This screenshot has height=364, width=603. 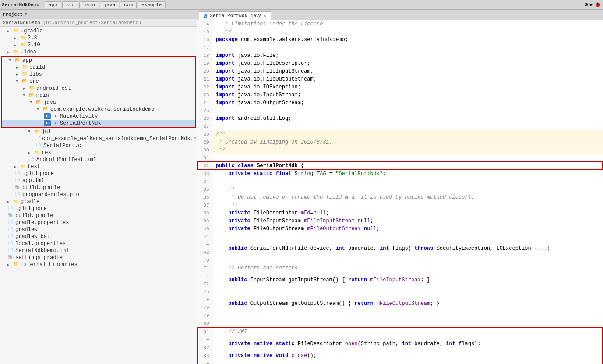 What do you see at coordinates (98, 160) in the screenshot?
I see `tree-item-androidmanifest: 📄 AndroidManifest.xml` at bounding box center [98, 160].